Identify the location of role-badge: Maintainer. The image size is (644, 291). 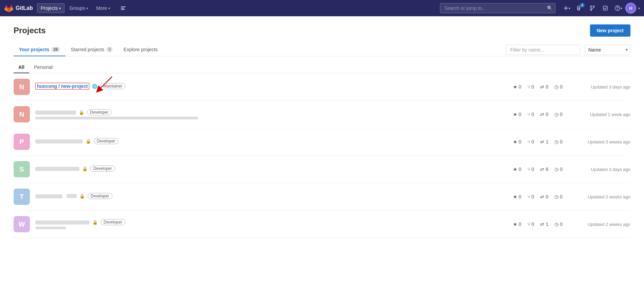
(113, 86).